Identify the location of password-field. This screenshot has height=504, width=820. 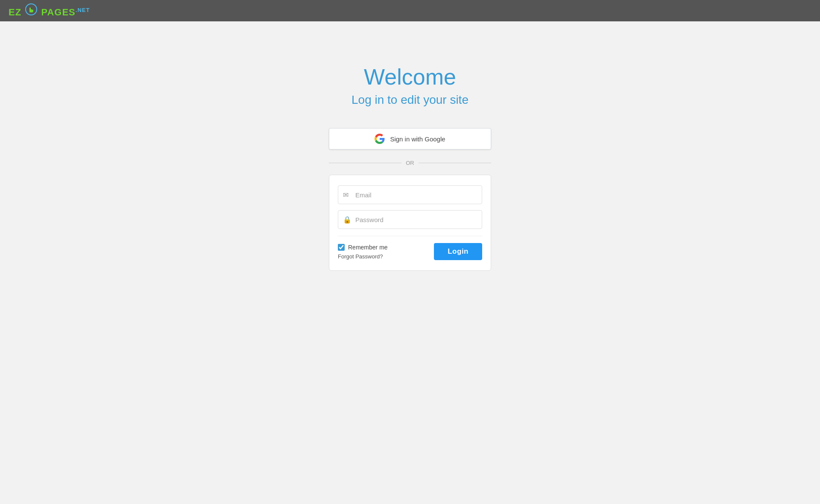
(410, 220).